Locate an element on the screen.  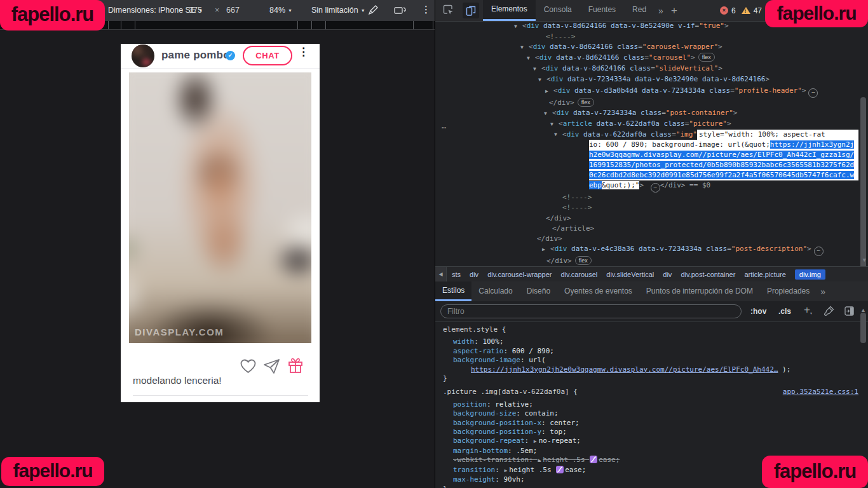
zoom-select: 84%▼ is located at coordinates (281, 10).